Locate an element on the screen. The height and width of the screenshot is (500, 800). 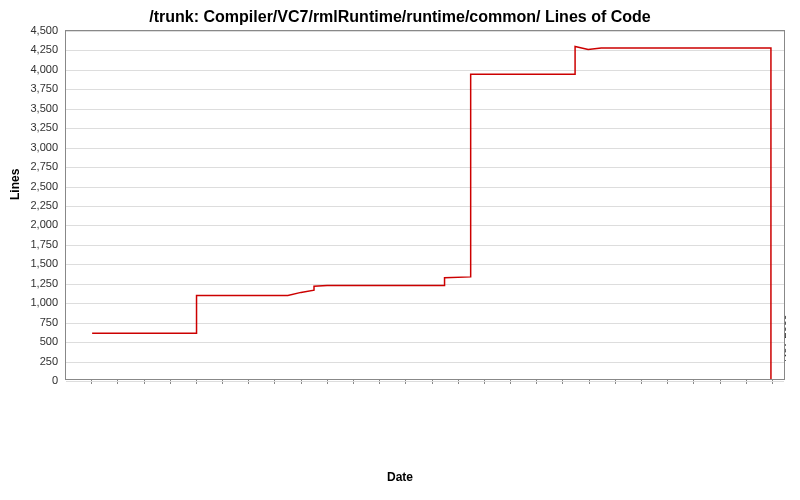
x-axis-title: Date is located at coordinates (400, 477).